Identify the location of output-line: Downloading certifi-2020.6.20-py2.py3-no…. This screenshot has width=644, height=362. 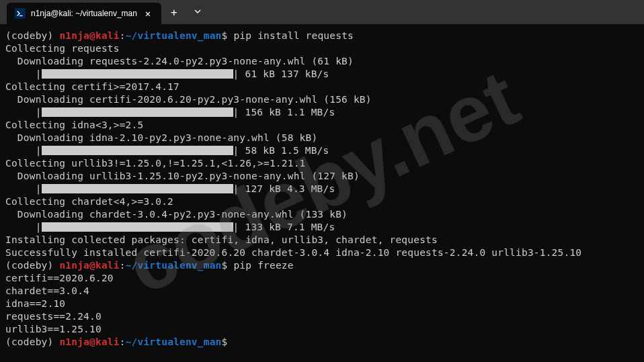
(188, 99).